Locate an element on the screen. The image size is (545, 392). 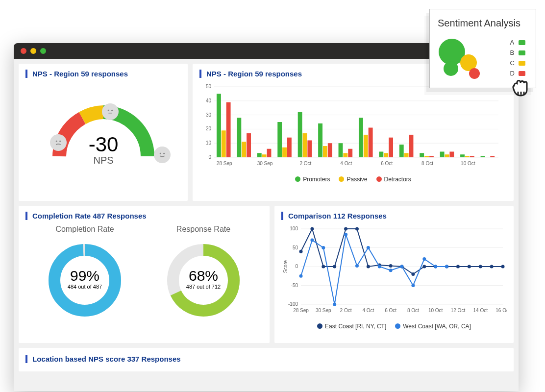
response-donut: Response Rate 68% 487 out of 712 is located at coordinates (203, 274).